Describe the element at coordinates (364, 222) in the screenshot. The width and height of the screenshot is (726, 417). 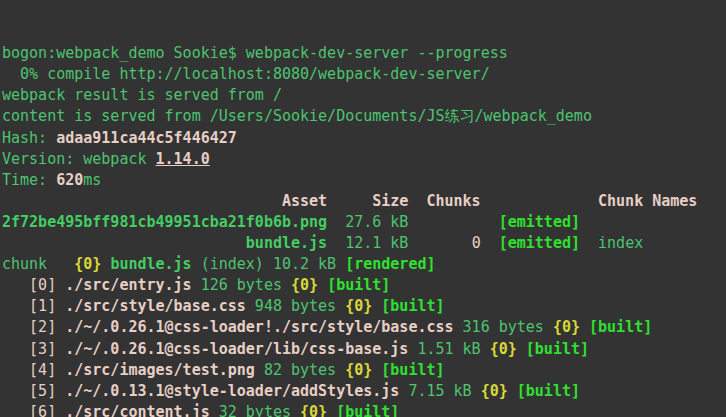
I see `asset-row-png: 2f72be495bff981cb49951cba21f0b6b.png 27.…` at that location.